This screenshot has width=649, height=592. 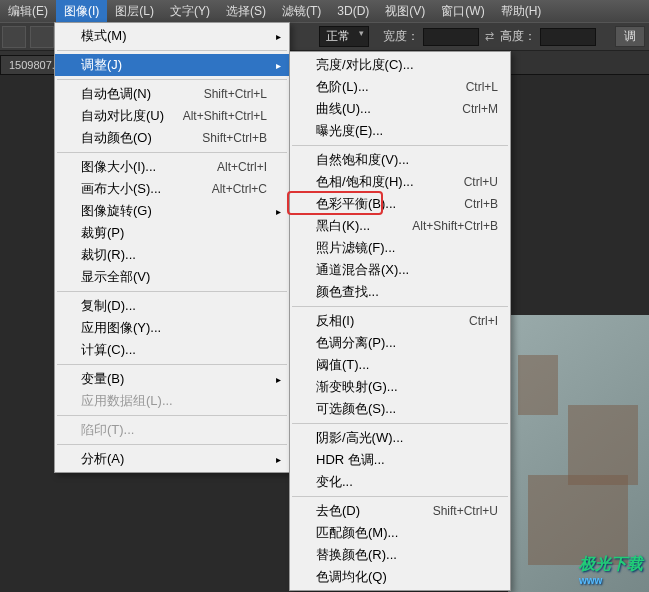 What do you see at coordinates (108, 306) in the screenshot?
I see `image-menu-item-label: 复制(D)...` at bounding box center [108, 306].